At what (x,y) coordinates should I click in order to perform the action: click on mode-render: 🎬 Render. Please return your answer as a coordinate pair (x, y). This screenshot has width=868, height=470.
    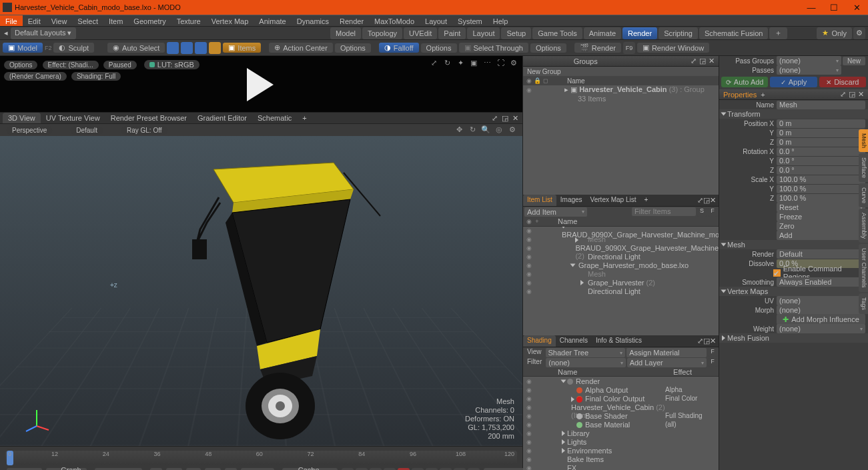
    Looking at the image, I should click on (598, 48).